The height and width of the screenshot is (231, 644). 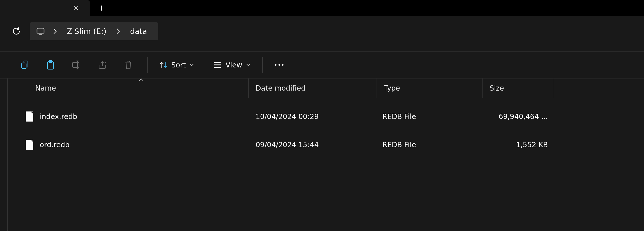 What do you see at coordinates (326, 145) in the screenshot?
I see `file-row: ord.redb 09/04/2024 15:44 REDB File 1,55…` at bounding box center [326, 145].